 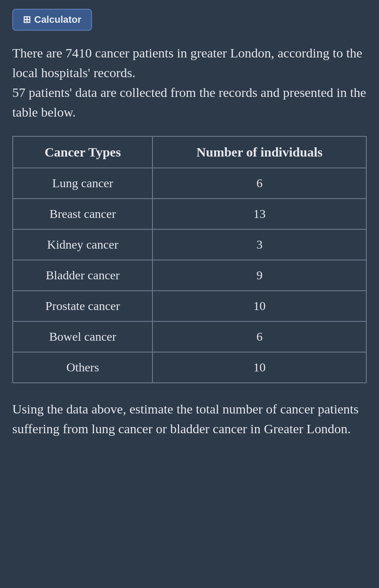 I want to click on cancer-type-cell: Bowel cancer, so click(x=82, y=337).